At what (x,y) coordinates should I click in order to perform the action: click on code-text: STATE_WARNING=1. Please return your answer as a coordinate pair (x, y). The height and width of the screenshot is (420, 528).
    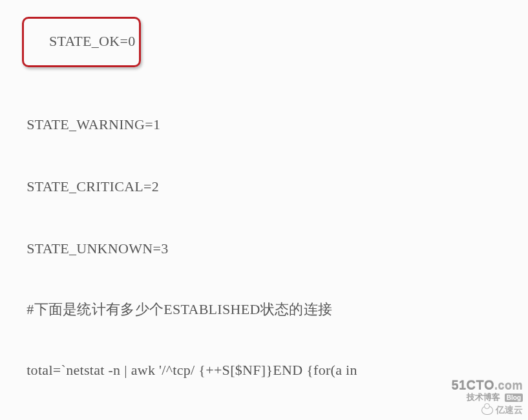
    Looking at the image, I should click on (93, 124).